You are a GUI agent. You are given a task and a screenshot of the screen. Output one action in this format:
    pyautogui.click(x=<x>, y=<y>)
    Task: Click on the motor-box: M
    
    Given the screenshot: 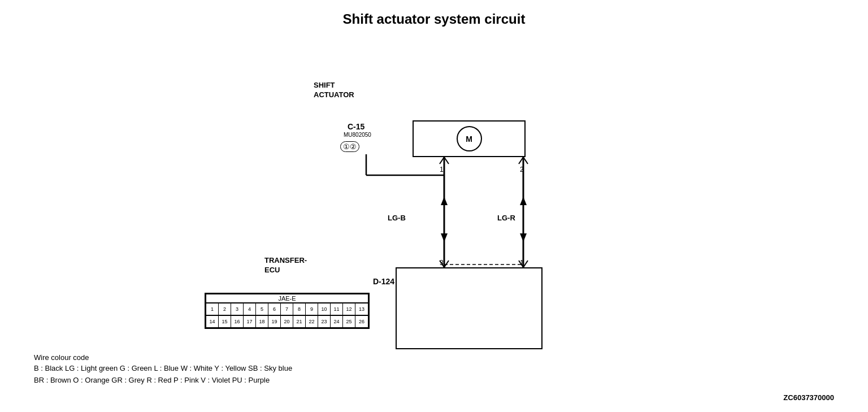 What is the action you would take?
    pyautogui.click(x=469, y=139)
    